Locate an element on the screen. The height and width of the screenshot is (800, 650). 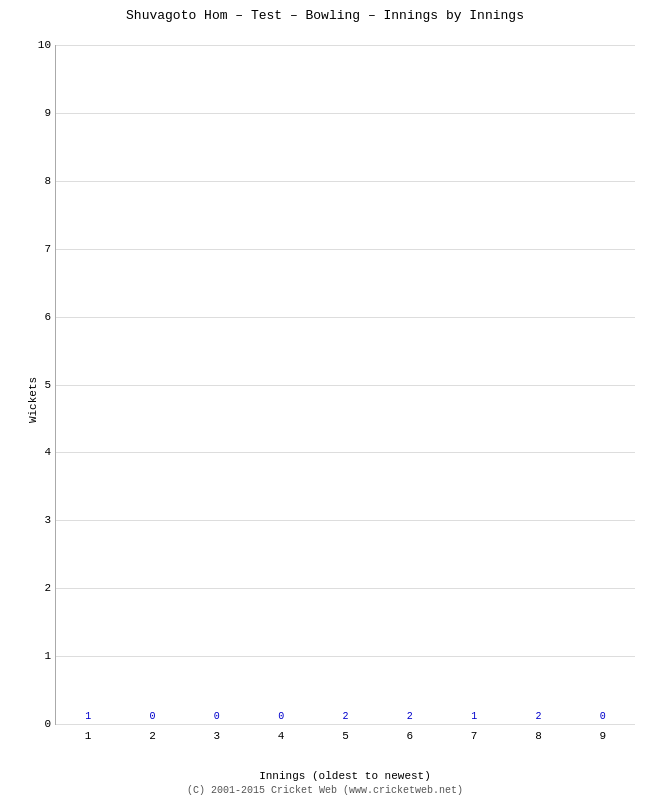
x-tick-label: 9 is located at coordinates (604, 736).